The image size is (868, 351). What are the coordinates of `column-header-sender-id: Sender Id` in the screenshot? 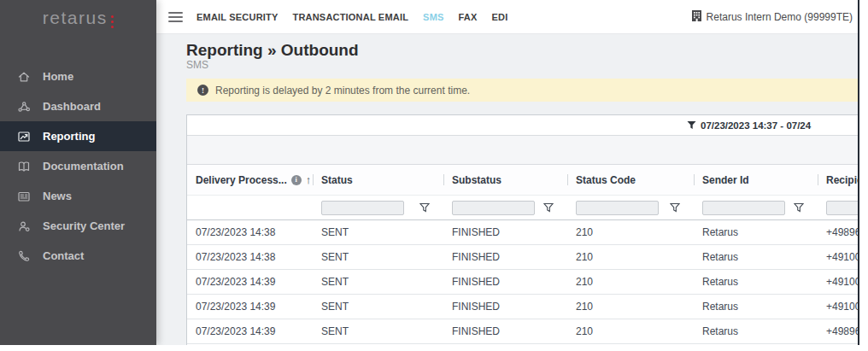 It's located at (755, 179).